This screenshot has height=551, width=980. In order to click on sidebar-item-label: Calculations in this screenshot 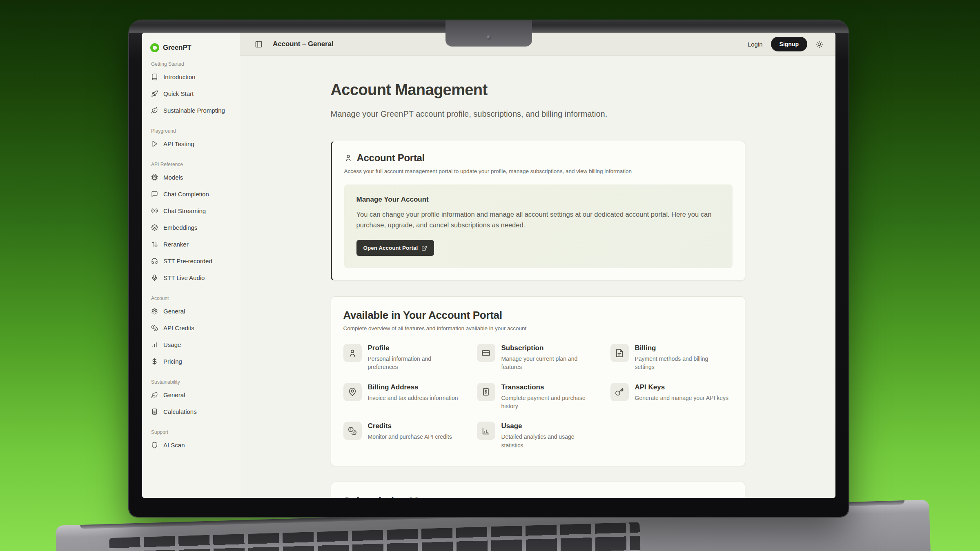, I will do `click(180, 411)`.